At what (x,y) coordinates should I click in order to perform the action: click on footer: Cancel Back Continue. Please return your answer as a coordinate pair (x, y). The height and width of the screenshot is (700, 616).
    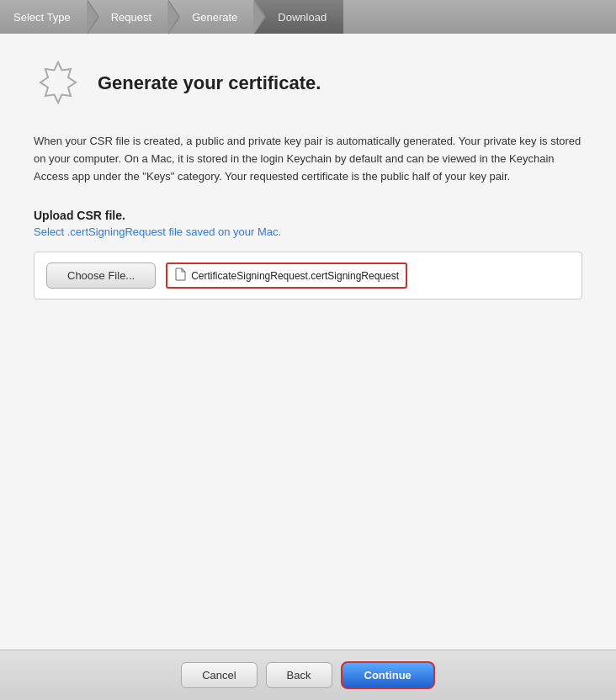
    Looking at the image, I should click on (308, 675).